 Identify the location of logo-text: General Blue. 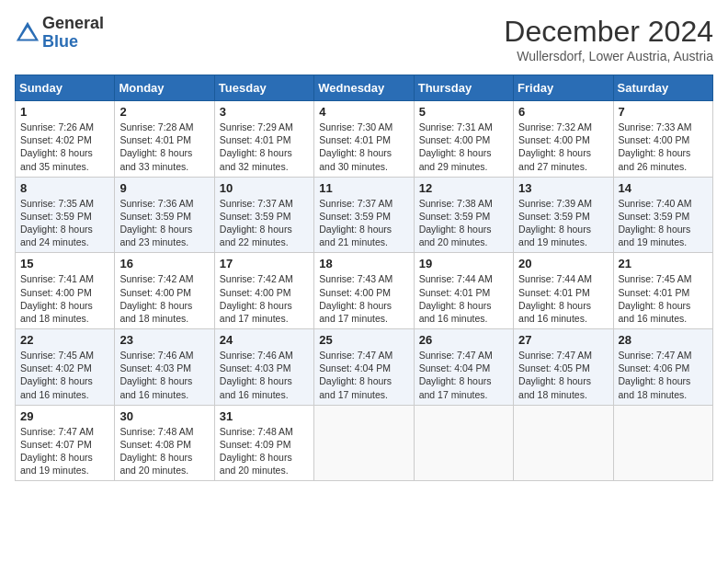
(74, 33).